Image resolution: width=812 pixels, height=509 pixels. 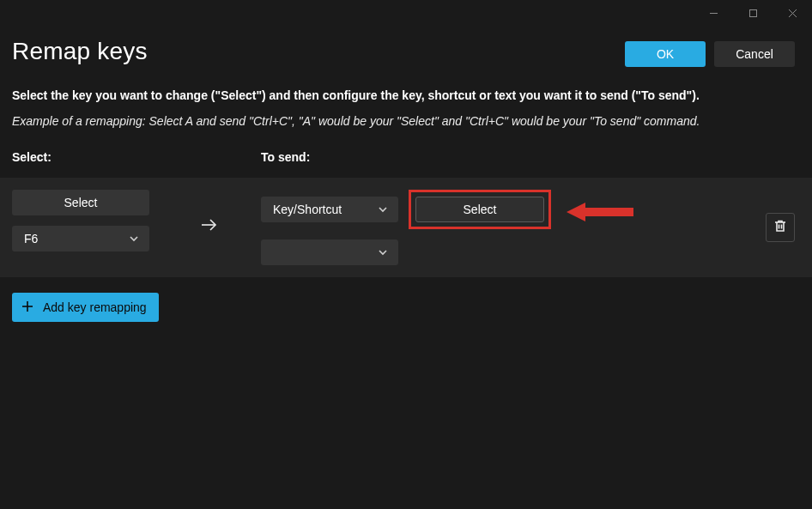 I want to click on plus-icon, so click(x=27, y=307).